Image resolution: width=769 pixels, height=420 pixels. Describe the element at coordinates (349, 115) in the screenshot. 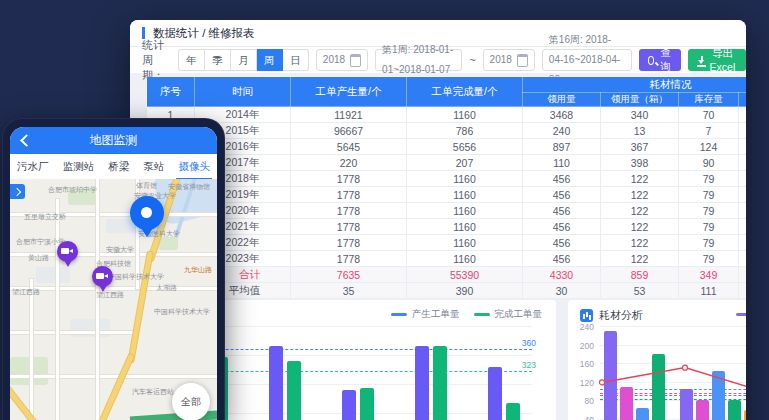

I see `table-cell: 11921` at that location.